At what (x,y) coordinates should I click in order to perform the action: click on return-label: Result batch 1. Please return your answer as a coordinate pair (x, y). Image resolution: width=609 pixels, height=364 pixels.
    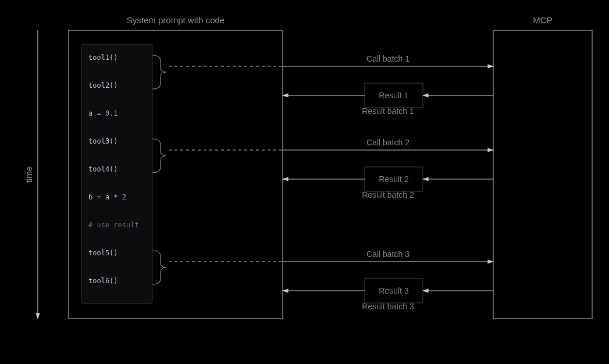
    Looking at the image, I should click on (388, 111).